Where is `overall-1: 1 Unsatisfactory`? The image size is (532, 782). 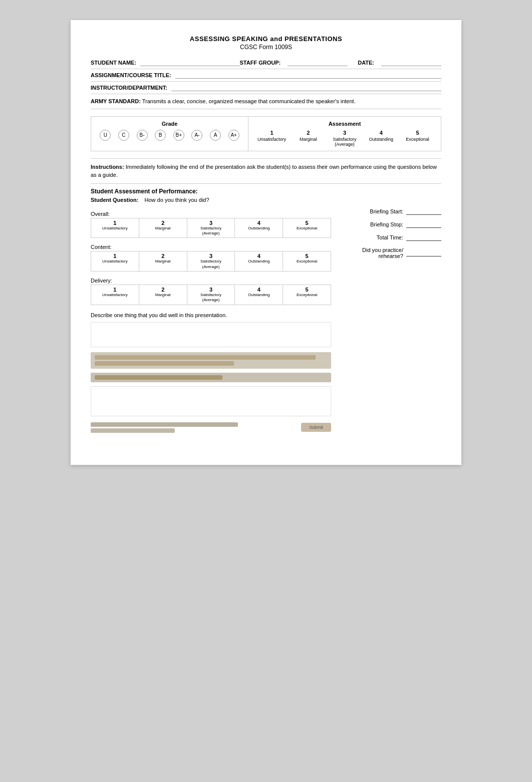
overall-1: 1 Unsatisfactory is located at coordinates (115, 228).